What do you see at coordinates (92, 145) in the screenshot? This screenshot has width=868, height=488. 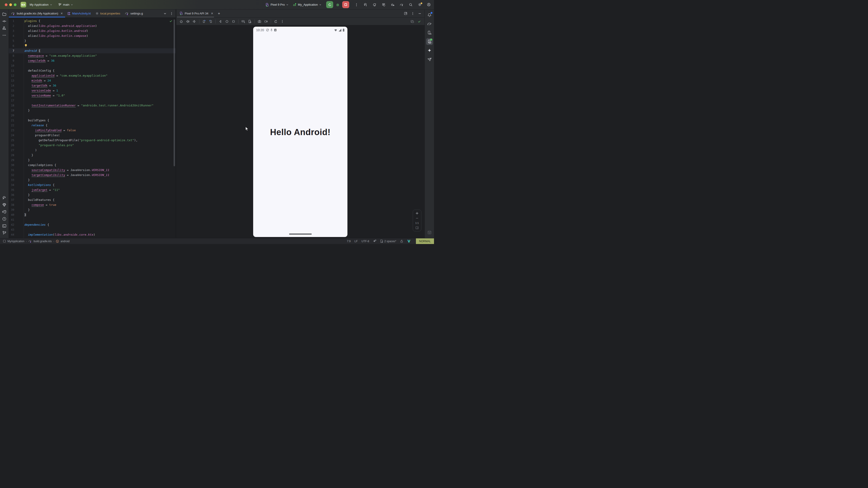 I see `code-line-26: 26 "proguard-rules.pro"` at bounding box center [92, 145].